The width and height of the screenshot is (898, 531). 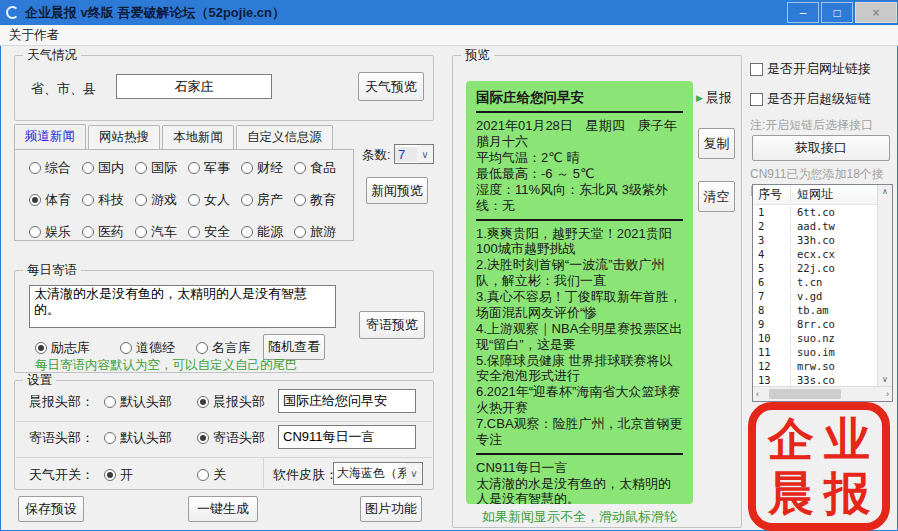 I want to click on tab-channel-news: 频道新闻, so click(x=50, y=137).